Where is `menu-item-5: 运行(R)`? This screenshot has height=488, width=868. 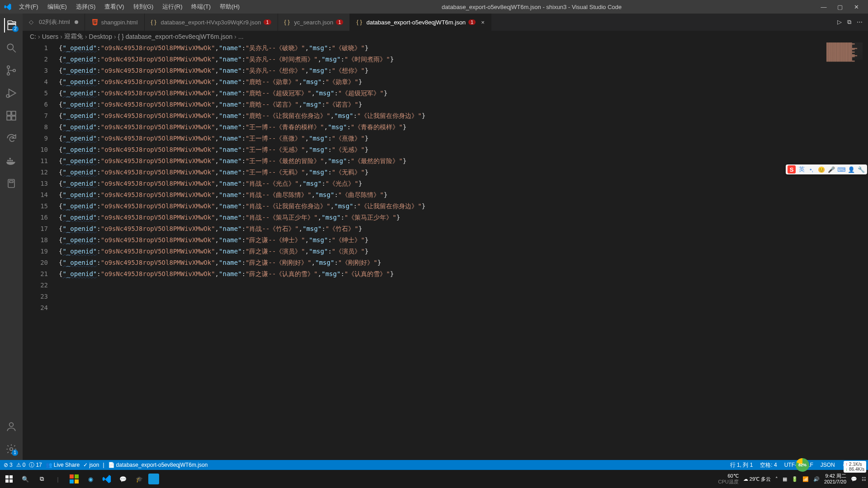 menu-item-5: 运行(R) is located at coordinates (172, 7).